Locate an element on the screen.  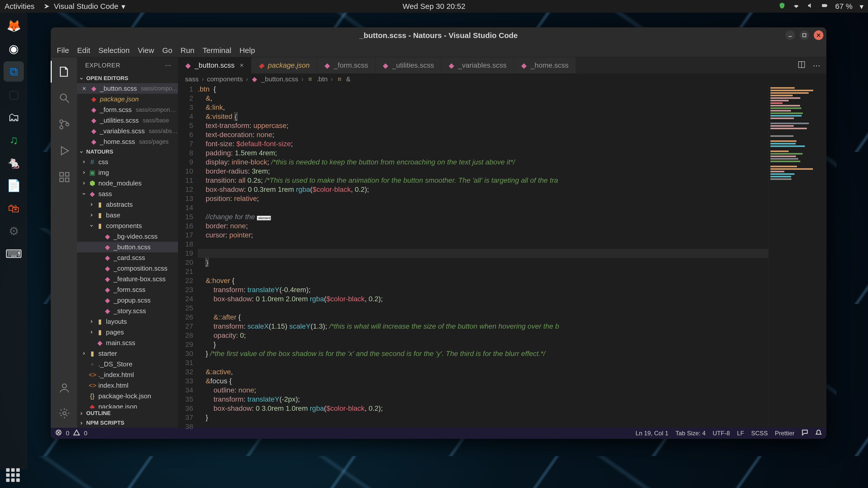
tree-folder: ▮pages is located at coordinates (127, 332).